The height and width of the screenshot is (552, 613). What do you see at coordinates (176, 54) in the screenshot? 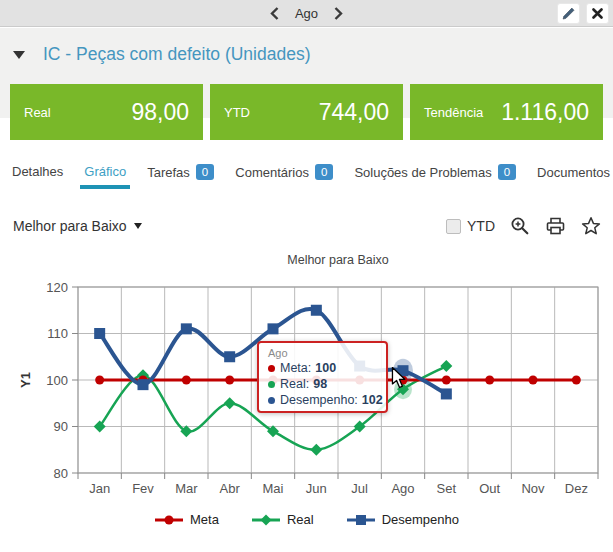
I see `page-title: IC - Peças com defeito (Unidades)` at bounding box center [176, 54].